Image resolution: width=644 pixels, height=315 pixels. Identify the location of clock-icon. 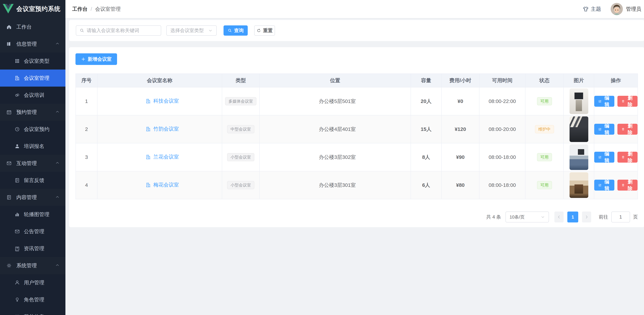
(17, 129).